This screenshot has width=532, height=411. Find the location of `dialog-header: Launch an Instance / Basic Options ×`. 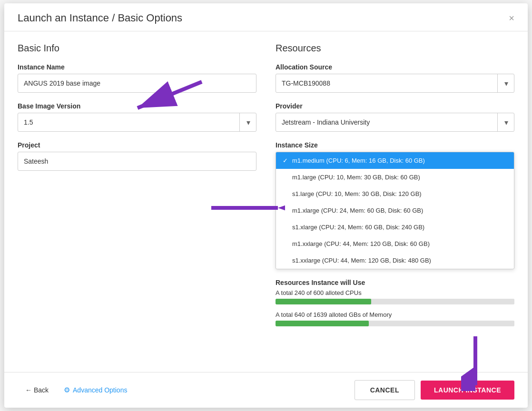

dialog-header: Launch an Instance / Basic Options × is located at coordinates (266, 17).